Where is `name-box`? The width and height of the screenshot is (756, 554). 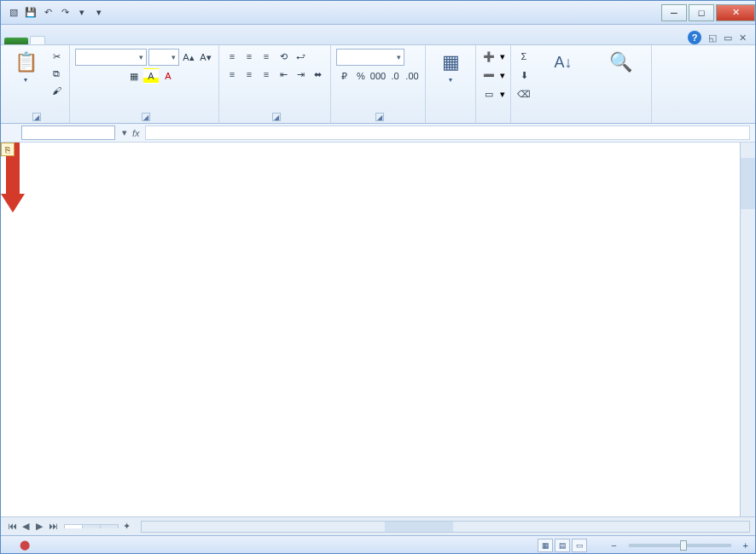 name-box is located at coordinates (68, 133).